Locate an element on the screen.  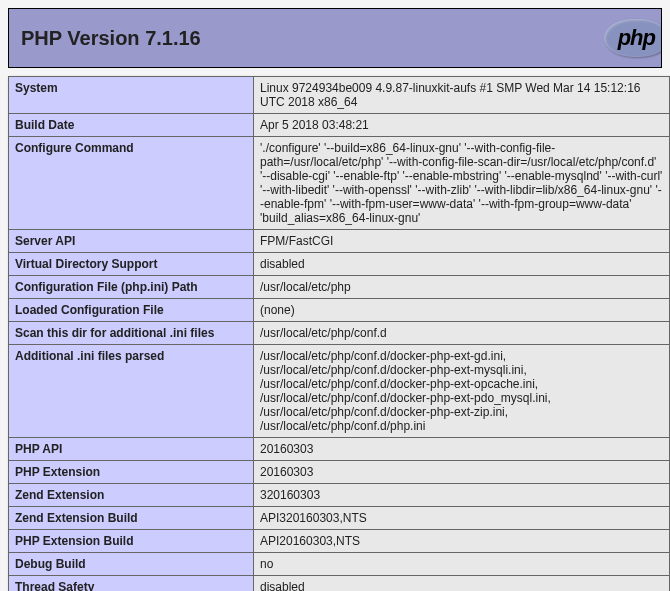
info-label: Configuration File (php.ini) Path is located at coordinates (132, 288).